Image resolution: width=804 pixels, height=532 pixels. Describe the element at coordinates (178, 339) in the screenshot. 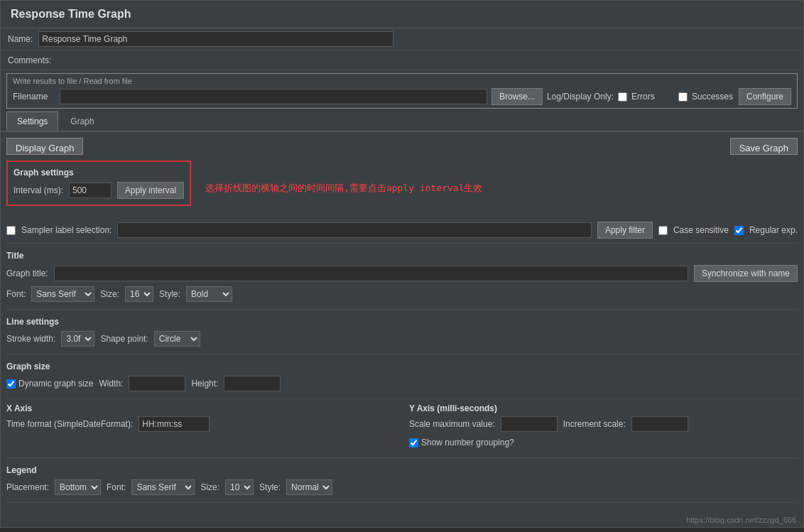

I see `shape-point-select: Circle None Square` at that location.